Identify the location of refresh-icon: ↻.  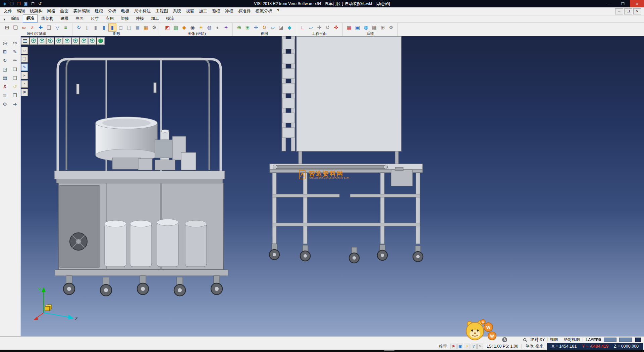
(79, 28).